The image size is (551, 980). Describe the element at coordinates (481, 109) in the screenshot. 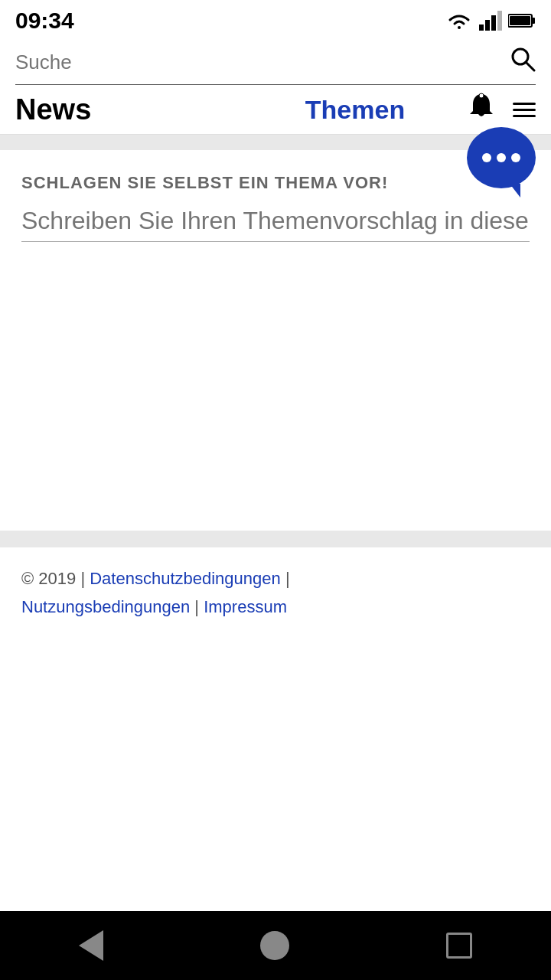

I see `bell-icon` at that location.